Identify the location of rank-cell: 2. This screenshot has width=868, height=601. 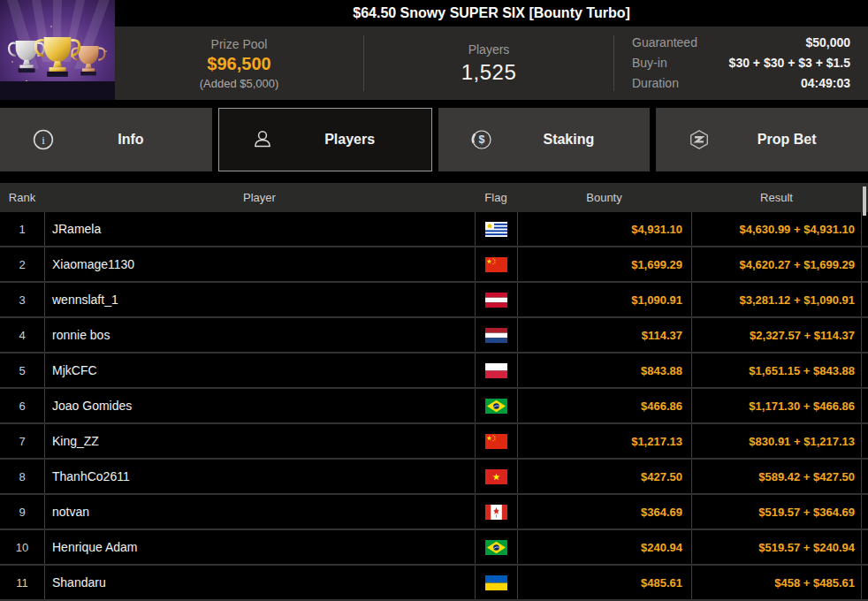
(22, 264).